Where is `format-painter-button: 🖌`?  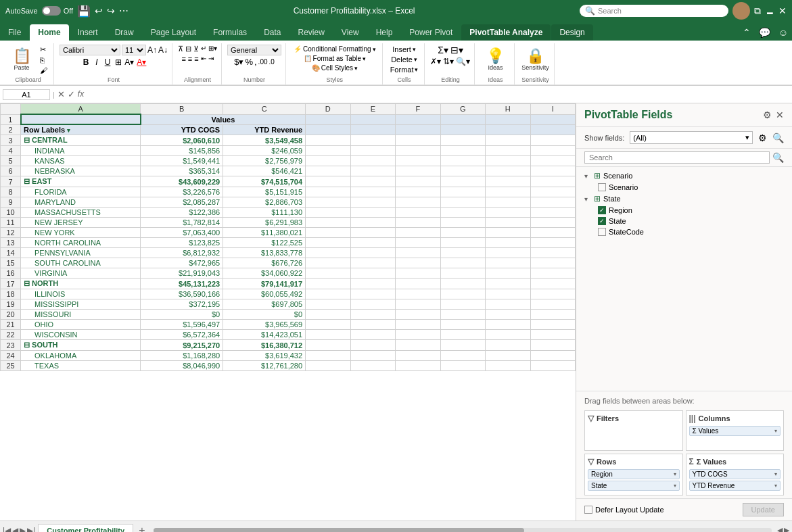 format-painter-button: 🖌 is located at coordinates (43, 70).